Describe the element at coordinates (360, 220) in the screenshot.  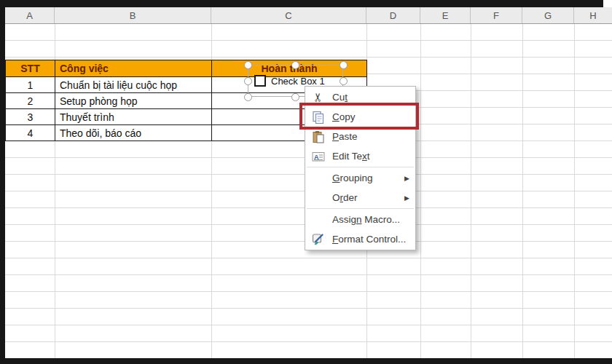
I see `menu-item-assign-macro: Assign Macro...` at that location.